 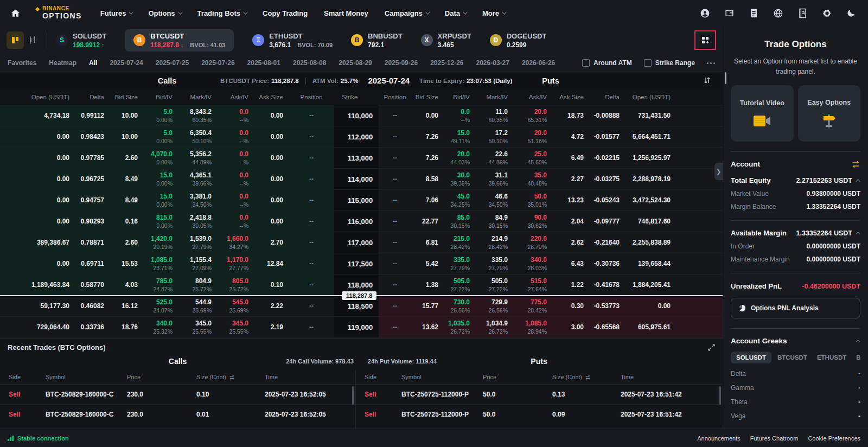 What do you see at coordinates (81, 40) in the screenshot?
I see `ticker-solusdt: SSOLUSDT198.9912↑` at bounding box center [81, 40].